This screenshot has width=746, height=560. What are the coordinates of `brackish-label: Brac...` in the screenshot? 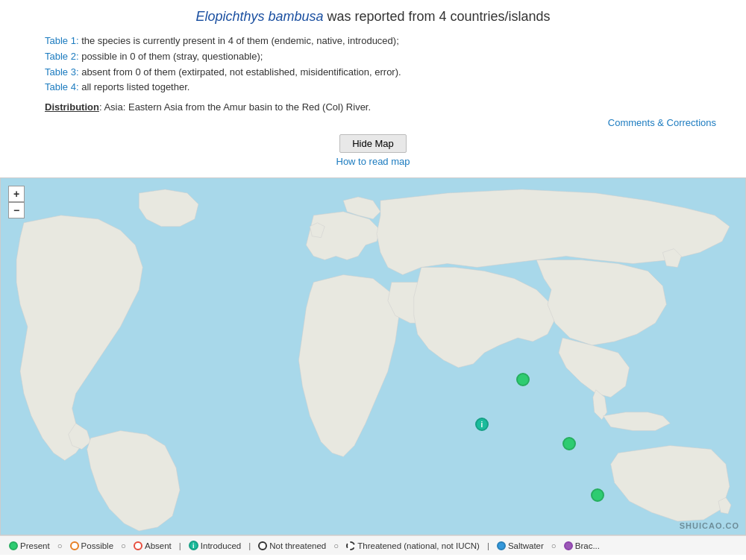 It's located at (588, 546).